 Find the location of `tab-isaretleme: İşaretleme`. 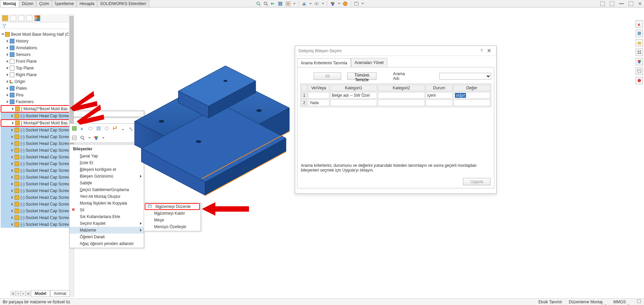

tab-isaretleme: İşaretleme is located at coordinates (64, 3).